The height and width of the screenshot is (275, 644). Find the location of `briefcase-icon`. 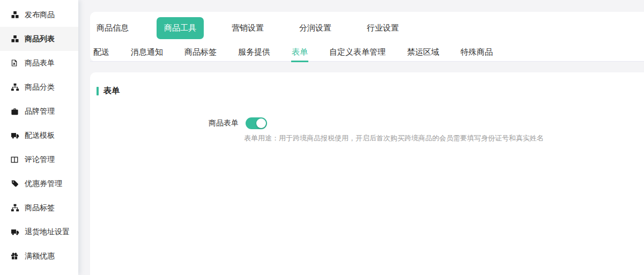

briefcase-icon is located at coordinates (15, 112).